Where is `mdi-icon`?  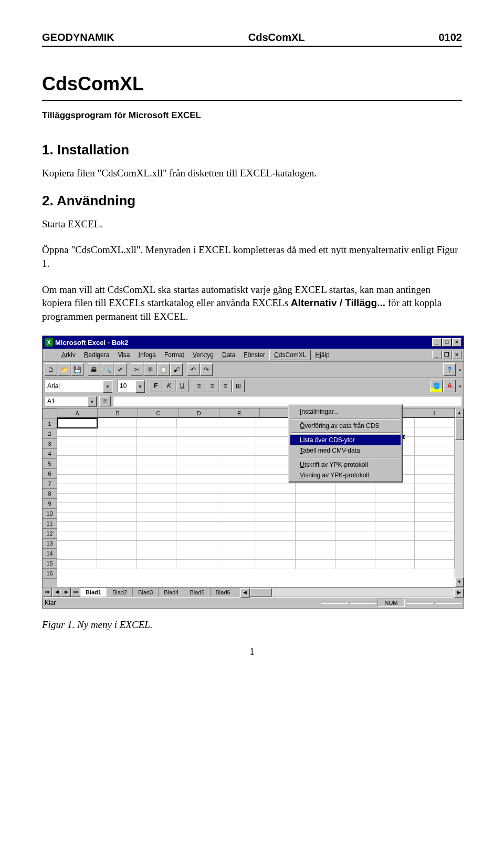
mdi-icon is located at coordinates (49, 355).